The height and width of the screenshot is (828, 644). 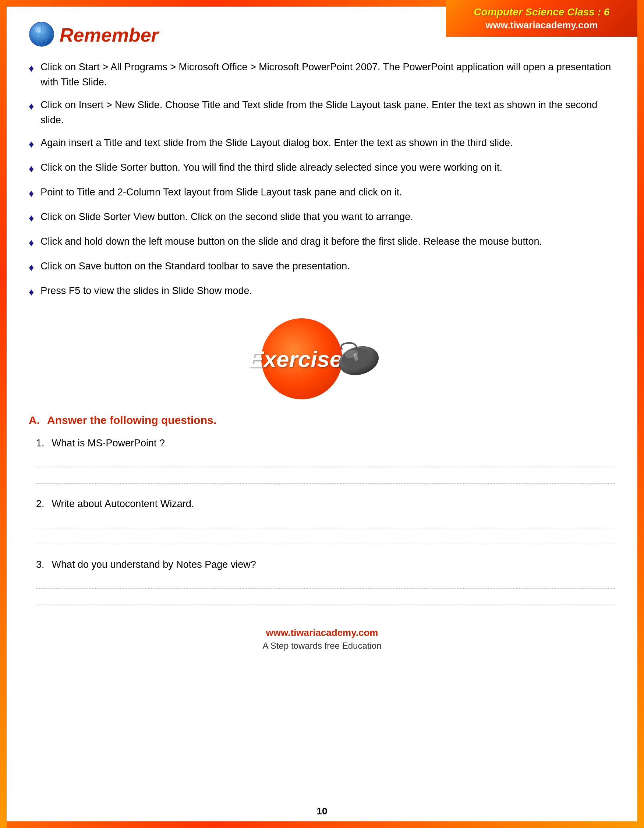 I want to click on list-item: ♦ Click on the Slide Sorter button. You …, so click(x=322, y=168).